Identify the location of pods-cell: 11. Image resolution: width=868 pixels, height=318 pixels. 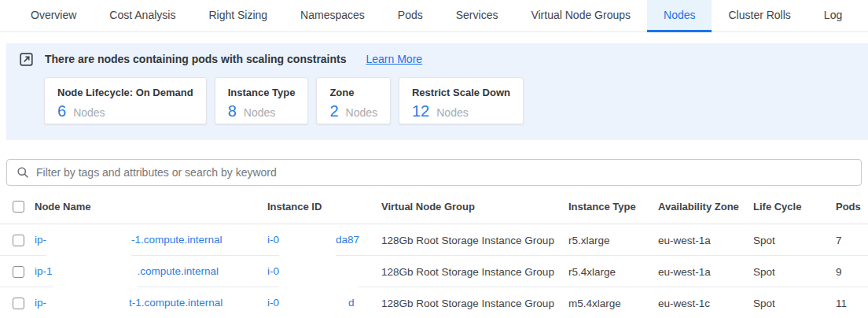
(852, 304).